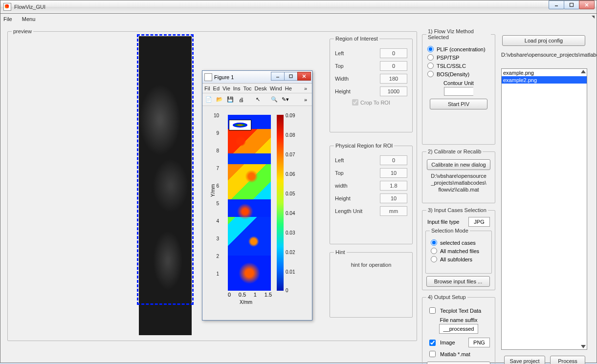  What do you see at coordinates (288, 88) in the screenshot?
I see `fig-menu-help: He` at bounding box center [288, 88].